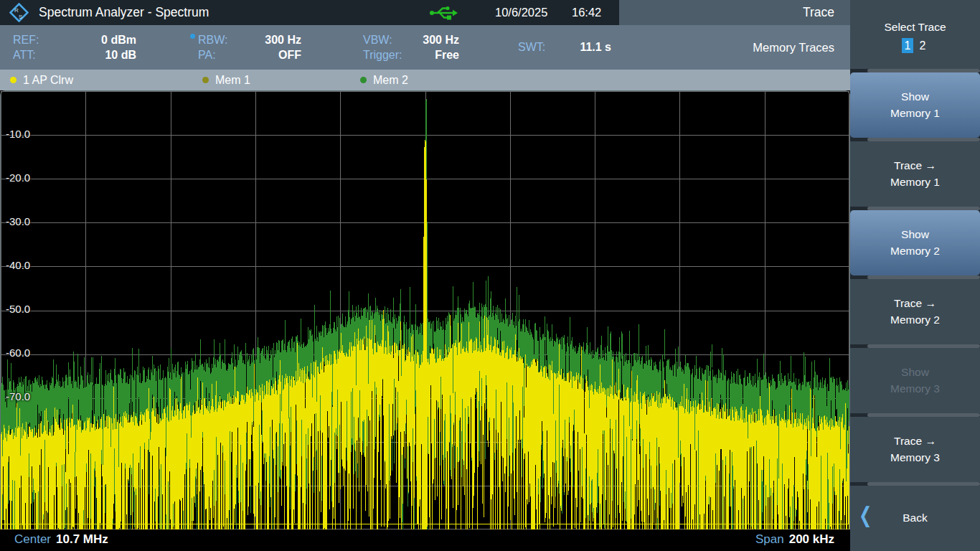  I want to click on softkey-back: Back, so click(915, 517).